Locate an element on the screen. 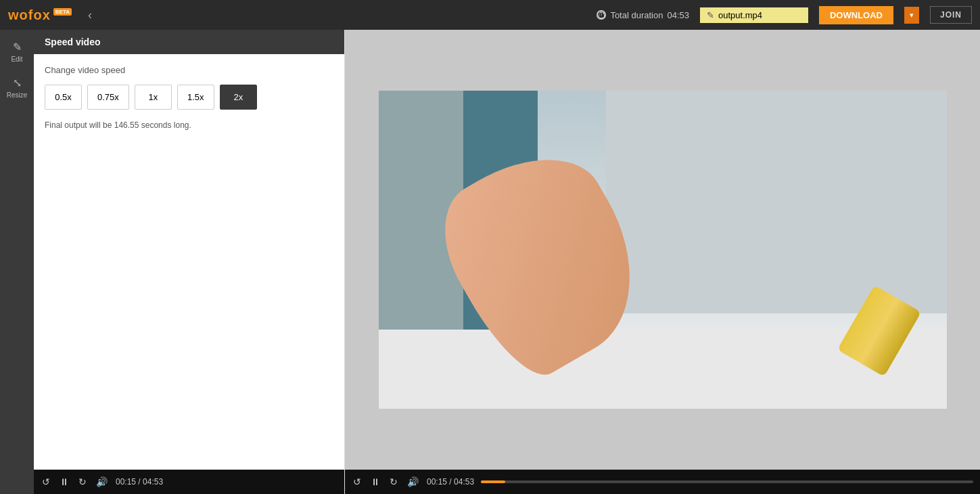  video-controls-bar: ↺ ⏸ ↻ 🔊 00:15 / 04:53 is located at coordinates (663, 482).